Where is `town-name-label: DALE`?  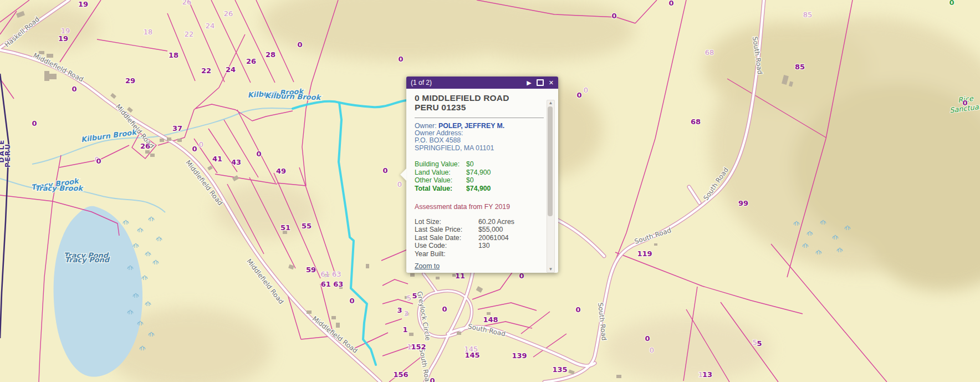
town-name-label: DALE is located at coordinates (3, 151).